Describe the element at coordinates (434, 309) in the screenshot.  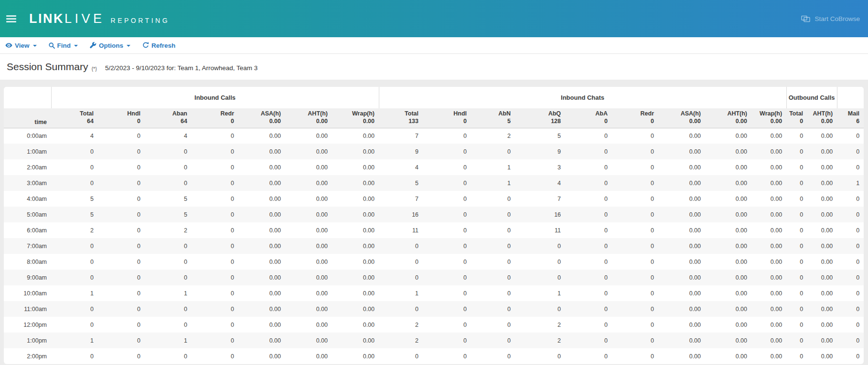
I see `table-row: 11:00am00000.000.000.000000000.000.000.0…` at that location.